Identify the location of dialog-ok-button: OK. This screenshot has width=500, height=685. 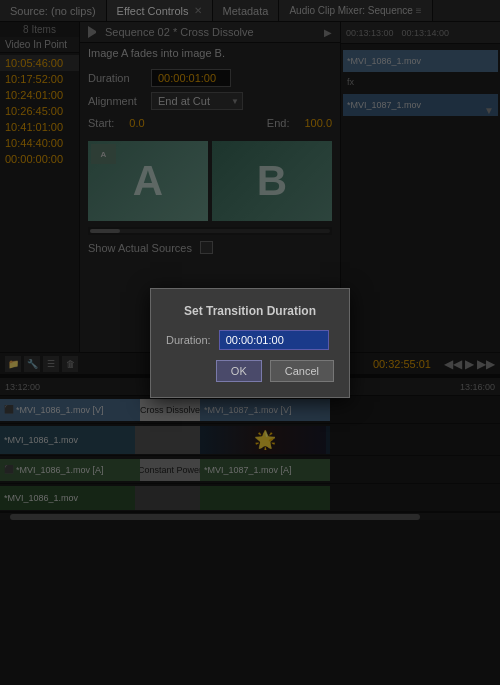
(239, 371).